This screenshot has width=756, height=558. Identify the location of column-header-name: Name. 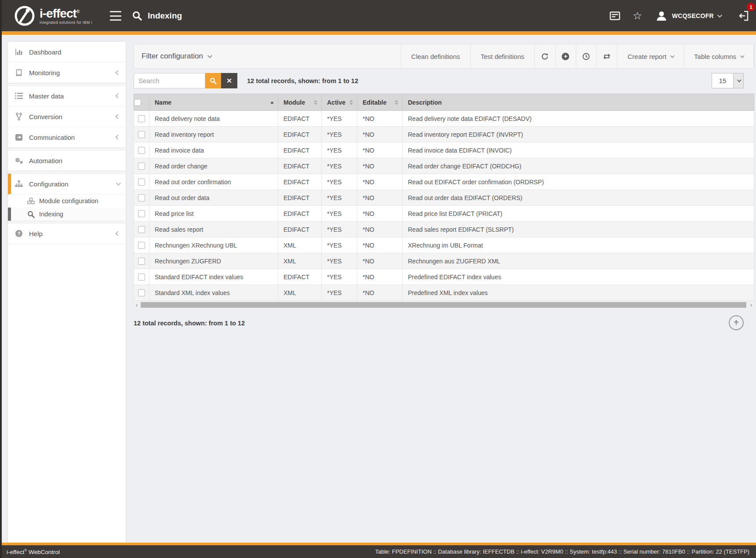
(214, 102).